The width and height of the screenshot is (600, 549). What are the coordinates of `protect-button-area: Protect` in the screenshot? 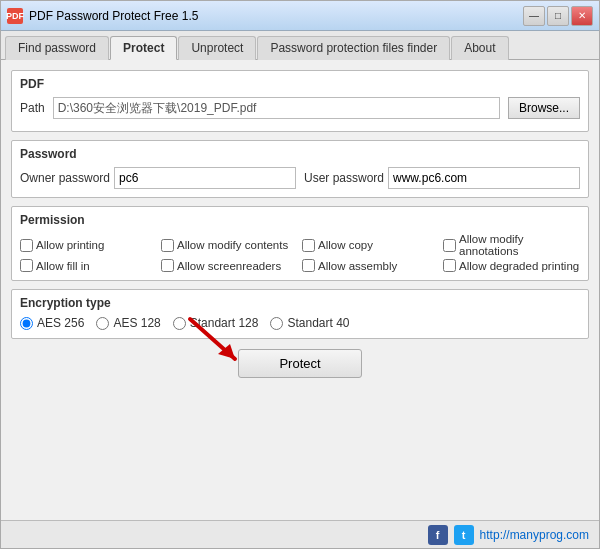 It's located at (300, 364).